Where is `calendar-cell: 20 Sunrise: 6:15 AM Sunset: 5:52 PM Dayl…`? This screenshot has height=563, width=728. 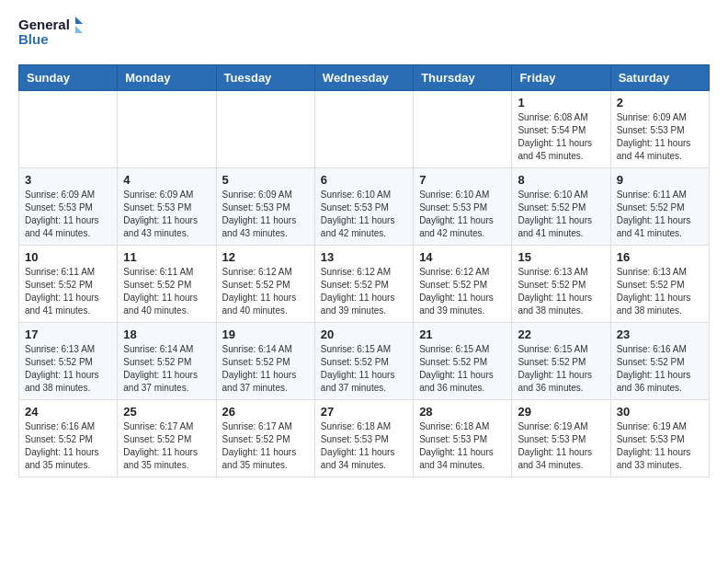 calendar-cell: 20 Sunrise: 6:15 AM Sunset: 5:52 PM Dayl… is located at coordinates (364, 362).